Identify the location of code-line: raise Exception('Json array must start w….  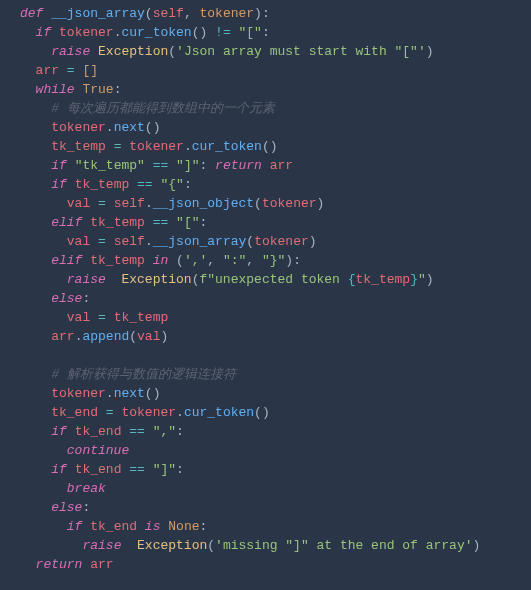
(276, 52).